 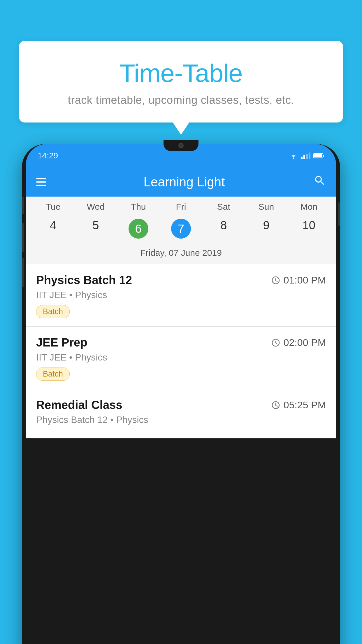 What do you see at coordinates (309, 229) in the screenshot?
I see `day-10: 10` at bounding box center [309, 229].